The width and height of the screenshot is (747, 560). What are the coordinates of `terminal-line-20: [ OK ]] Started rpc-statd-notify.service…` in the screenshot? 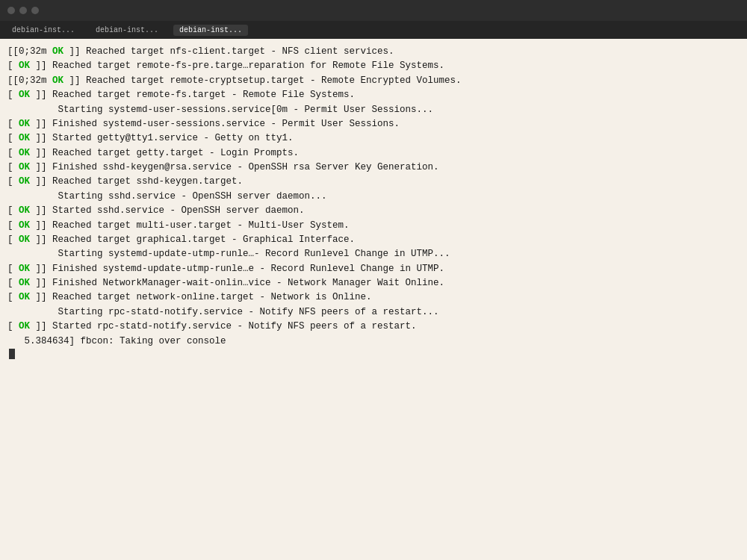 It's located at (374, 327).